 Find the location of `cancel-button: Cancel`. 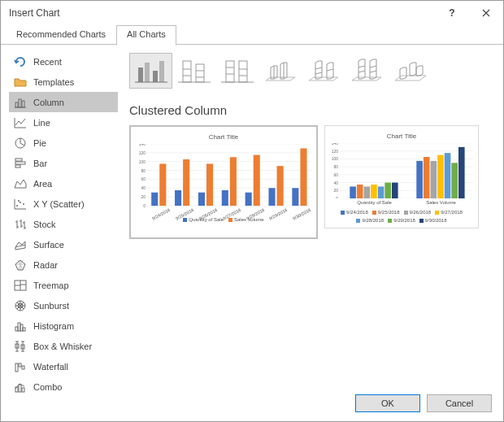

cancel-button: Cancel is located at coordinates (459, 403).